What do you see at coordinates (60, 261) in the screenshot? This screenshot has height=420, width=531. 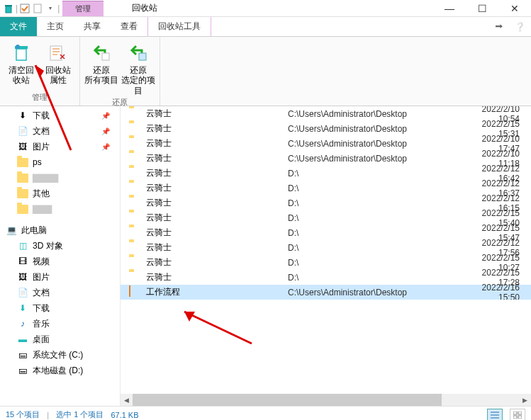 I see `nav-videos: 🎞视频` at bounding box center [60, 261].